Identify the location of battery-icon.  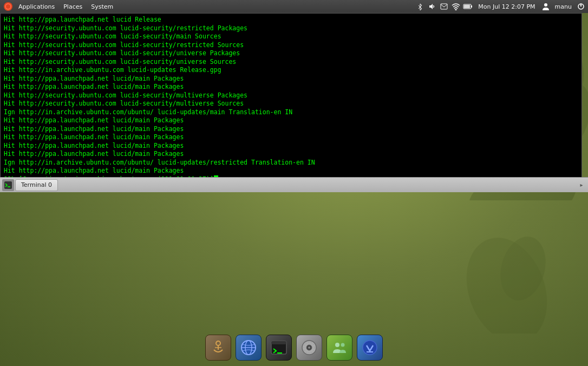
(468, 6).